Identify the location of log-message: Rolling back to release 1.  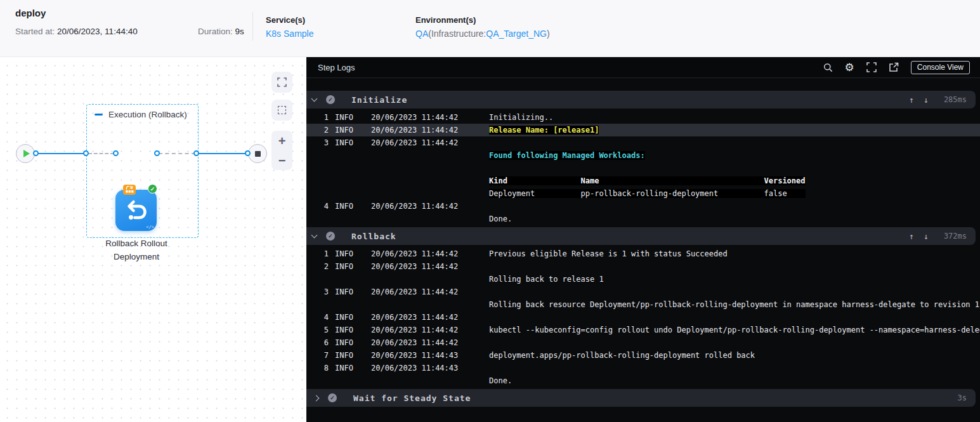
(729, 279).